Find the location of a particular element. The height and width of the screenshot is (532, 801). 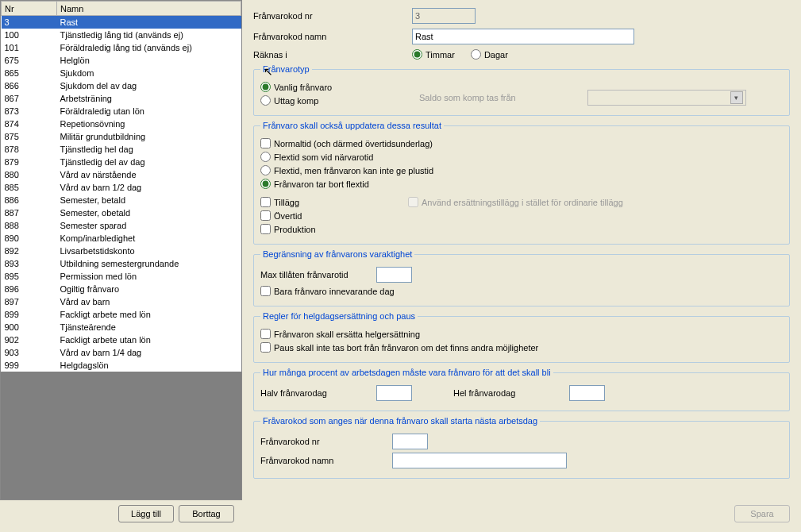

table-row: 890Komp/inarbledighet is located at coordinates (121, 238).